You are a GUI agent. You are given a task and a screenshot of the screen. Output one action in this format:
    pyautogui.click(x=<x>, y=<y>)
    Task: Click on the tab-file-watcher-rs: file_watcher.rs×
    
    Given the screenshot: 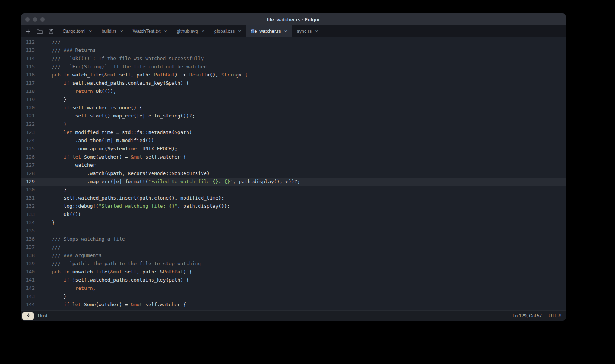 What is the action you would take?
    pyautogui.click(x=269, y=31)
    